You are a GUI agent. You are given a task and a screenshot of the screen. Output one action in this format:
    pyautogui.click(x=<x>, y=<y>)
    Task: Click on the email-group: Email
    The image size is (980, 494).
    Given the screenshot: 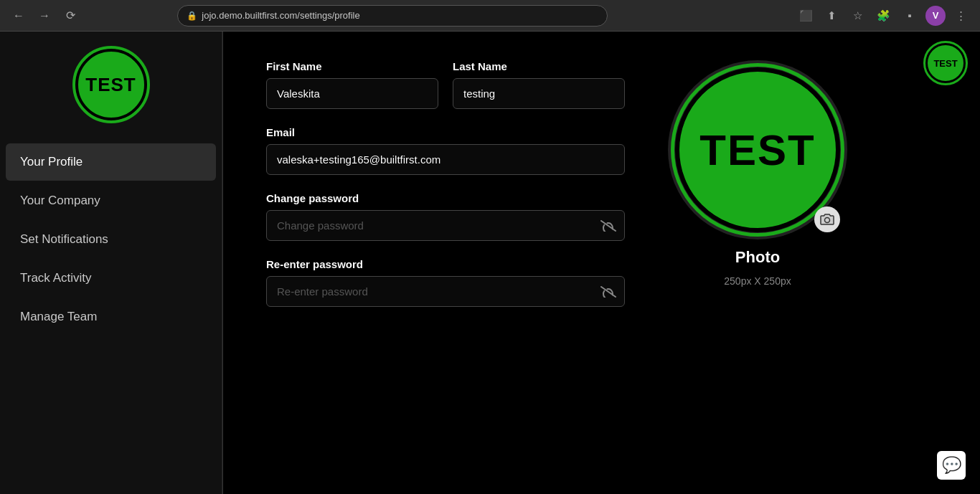 What is the action you would take?
    pyautogui.click(x=446, y=151)
    